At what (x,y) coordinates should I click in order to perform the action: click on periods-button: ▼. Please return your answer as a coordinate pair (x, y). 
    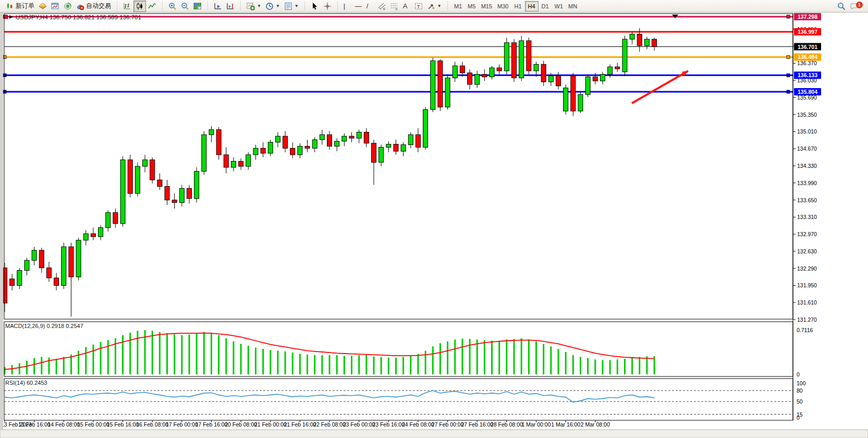
    Looking at the image, I should click on (273, 6).